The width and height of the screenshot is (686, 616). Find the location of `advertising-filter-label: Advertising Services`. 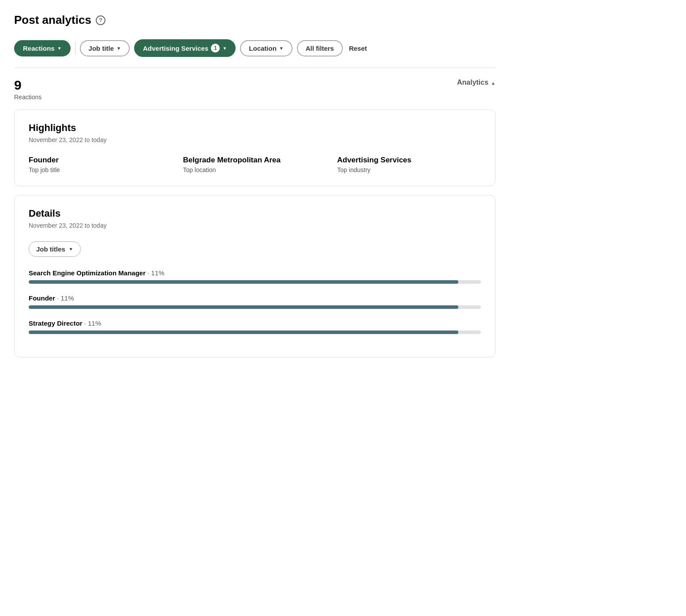

advertising-filter-label: Advertising Services is located at coordinates (176, 49).